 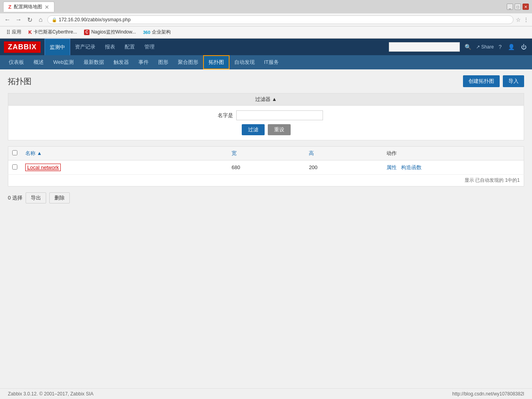 What do you see at coordinates (149, 47) in the screenshot?
I see `nav-item-admin: 管理` at bounding box center [149, 47].